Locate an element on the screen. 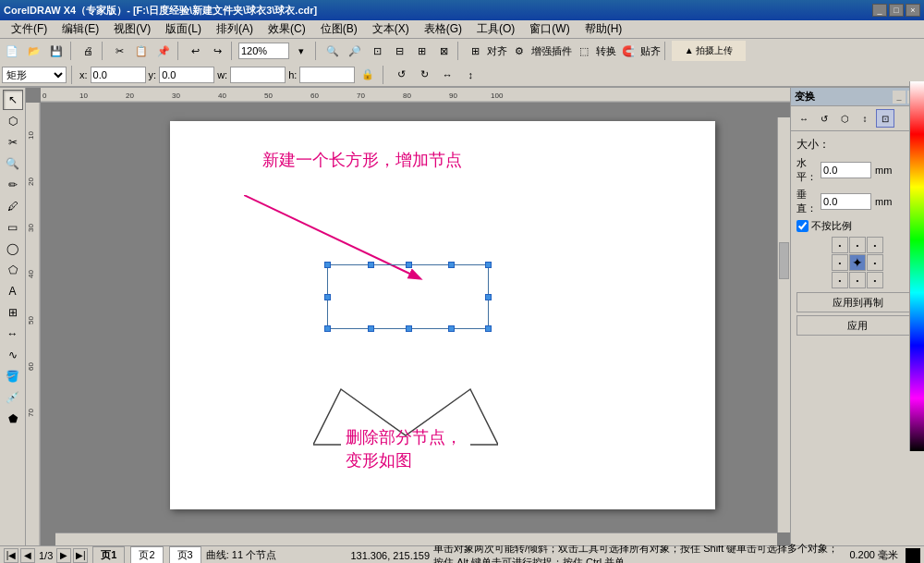 This screenshot has width=924, height=563. menu-help: 帮助(H) is located at coordinates (604, 30).